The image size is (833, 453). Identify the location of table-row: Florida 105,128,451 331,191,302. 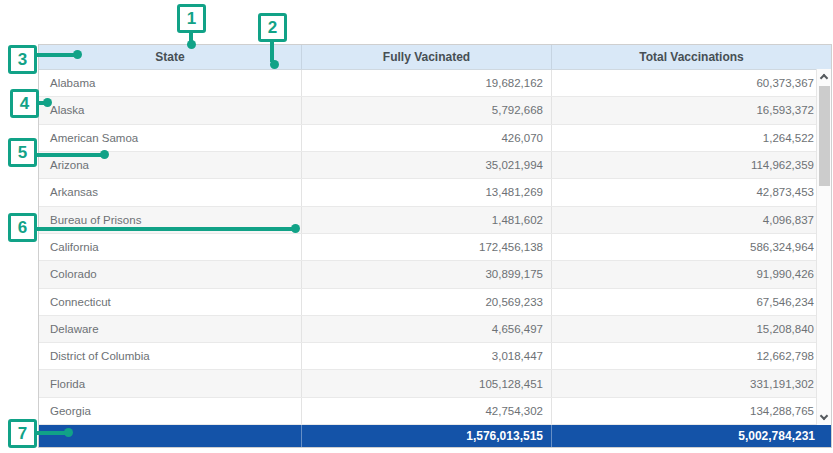
(435, 384).